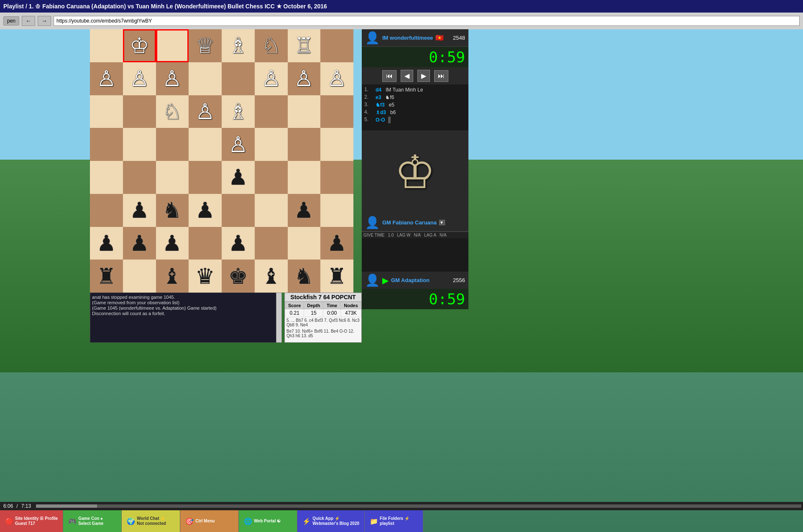 The width and height of the screenshot is (803, 532). I want to click on board-cell-r2-c6, so click(304, 112).